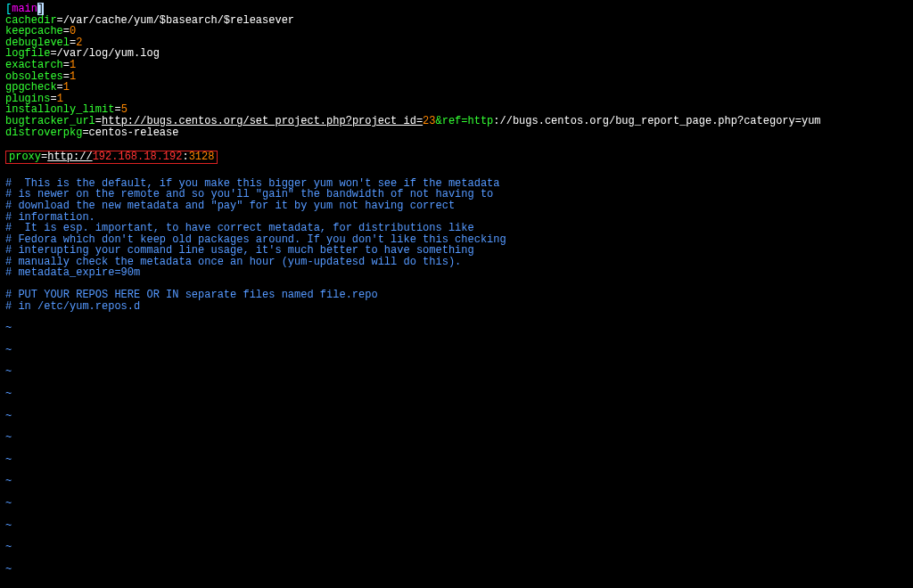 Image resolution: width=913 pixels, height=588 pixels. What do you see at coordinates (456, 134) in the screenshot?
I see `config-line-distroverpkg: distroverpkg=centos-release` at bounding box center [456, 134].